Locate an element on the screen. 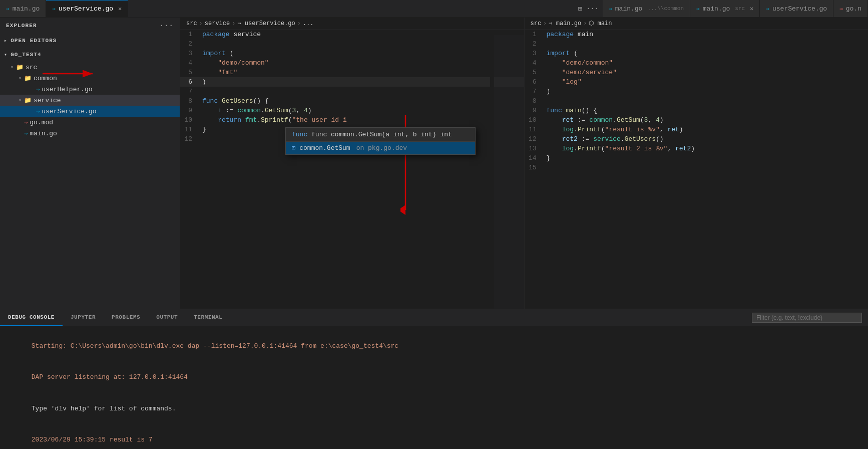 Image resolution: width=868 pixels, height=449 pixels. code-line-6: 6 ) is located at coordinates (352, 82).